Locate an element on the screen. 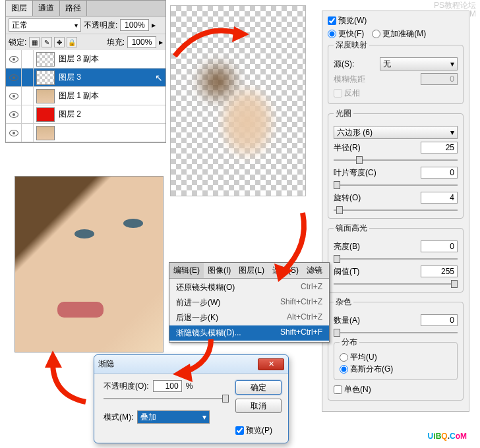 Image resolution: width=480 pixels, height=448 pixels. result-image is located at coordinates (89, 264).